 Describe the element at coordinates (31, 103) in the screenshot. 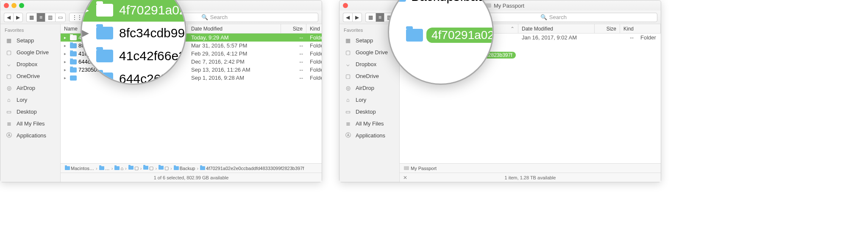

I see `sidebar: Favorites ▦Setapp▢Google Drive⌵Dropbox▢O…` at that location.